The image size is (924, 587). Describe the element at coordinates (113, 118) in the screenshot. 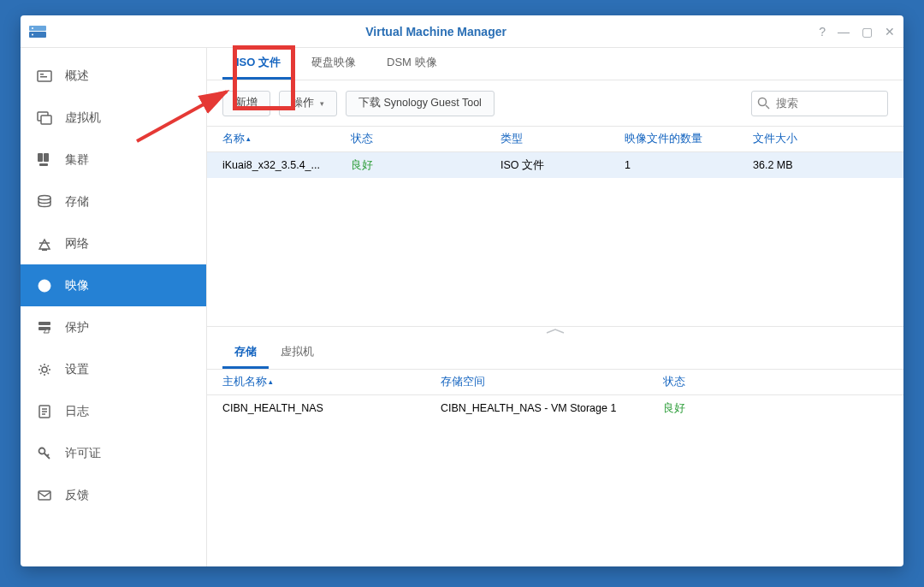

I see `sidebar-item-vm: 虚拟机` at that location.